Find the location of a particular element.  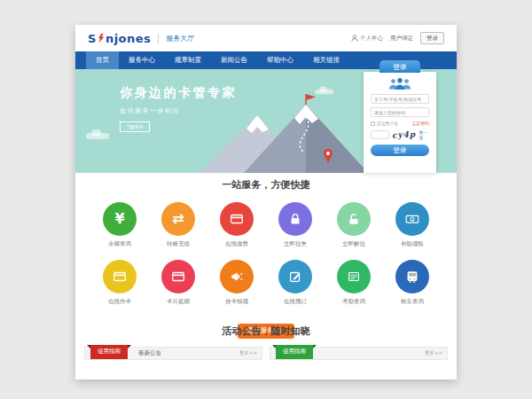

service-transfer-recharge: ⇄ 转账充值 is located at coordinates (178, 225).